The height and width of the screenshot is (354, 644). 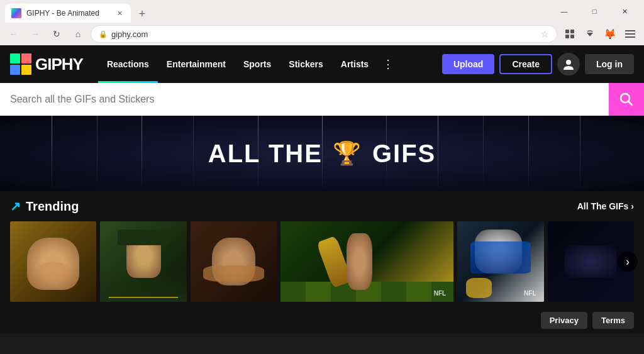 I want to click on forward-button: →, so click(x=35, y=34).